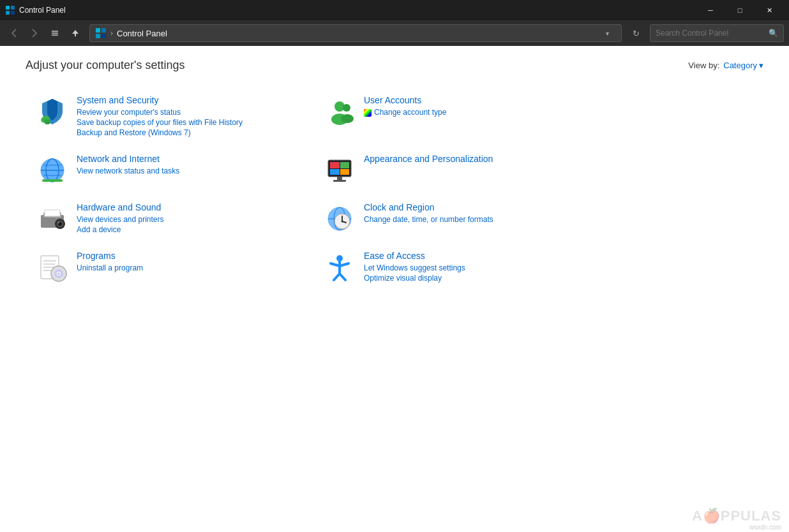 The image size is (789, 532). What do you see at coordinates (357, 33) in the screenshot?
I see `address-text: Control Panel` at bounding box center [357, 33].